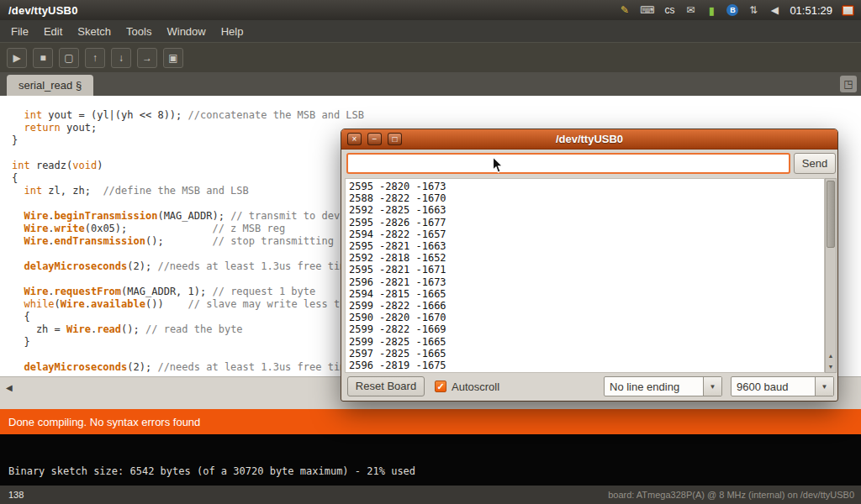 This screenshot has height=504, width=861. Describe the element at coordinates (568, 163) in the screenshot. I see `serial-send-input` at that location.